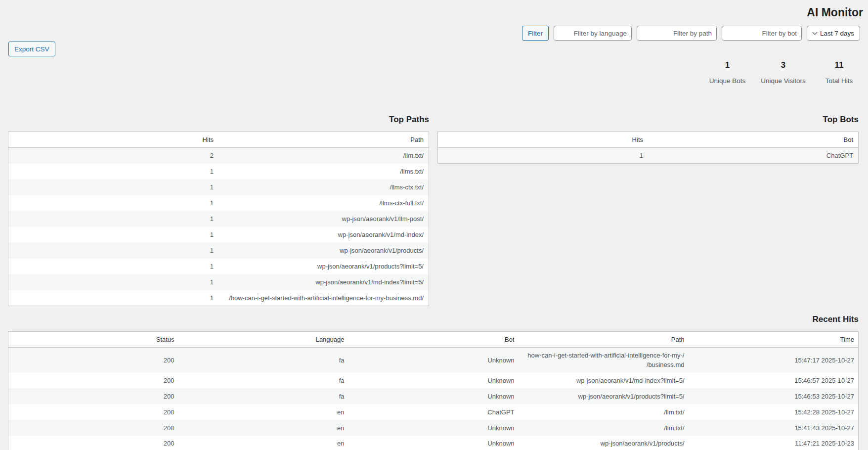 The height and width of the screenshot is (450, 868). Describe the element at coordinates (218, 172) in the screenshot. I see `table-row: 1/llms.txt/` at that location.